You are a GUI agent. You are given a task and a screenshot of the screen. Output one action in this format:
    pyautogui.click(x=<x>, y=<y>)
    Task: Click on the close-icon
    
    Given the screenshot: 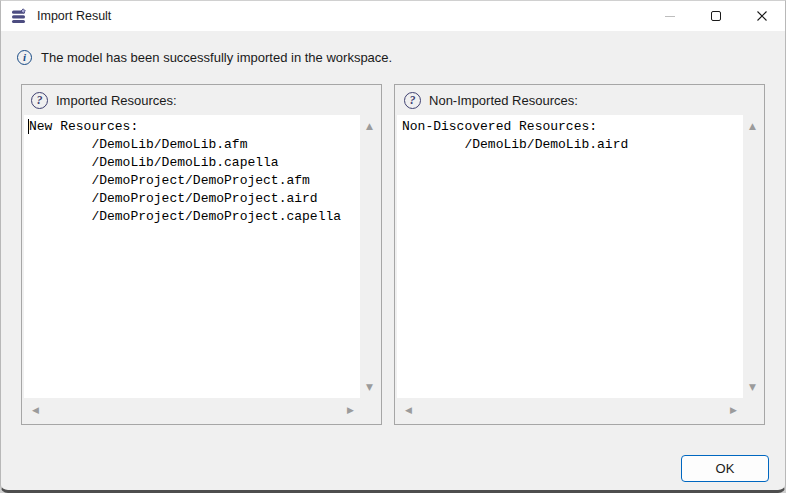 What is the action you would take?
    pyautogui.click(x=762, y=16)
    